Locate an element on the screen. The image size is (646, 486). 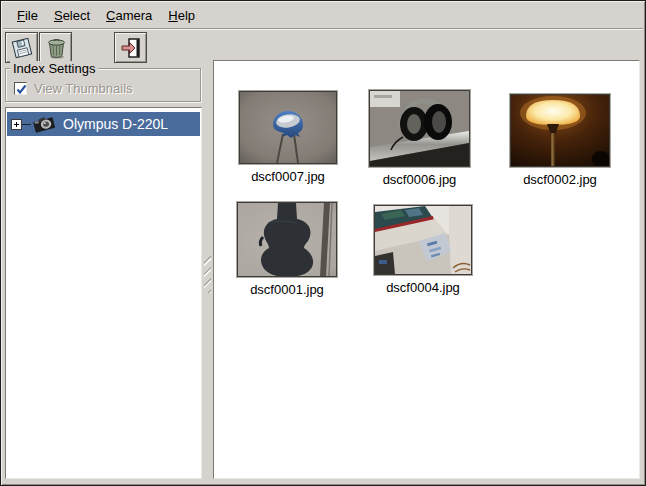
menu-item-label: Help is located at coordinates (182, 16).